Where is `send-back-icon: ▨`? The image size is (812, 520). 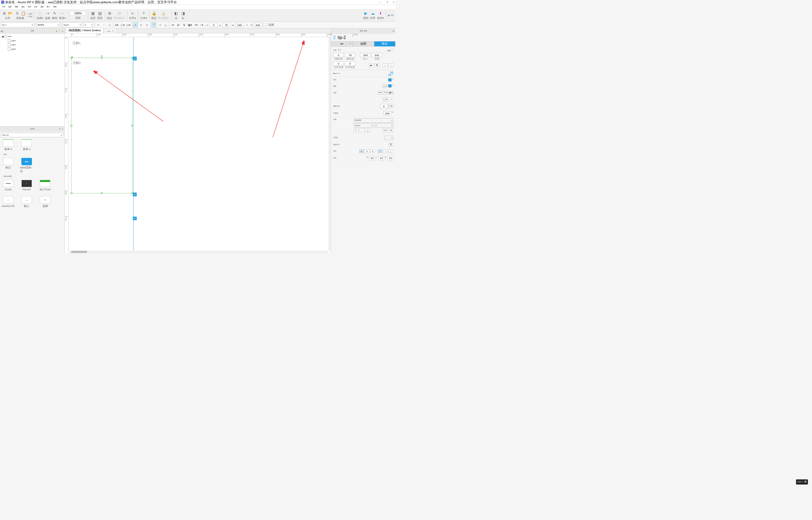 send-back-icon: ▨ is located at coordinates (100, 14).